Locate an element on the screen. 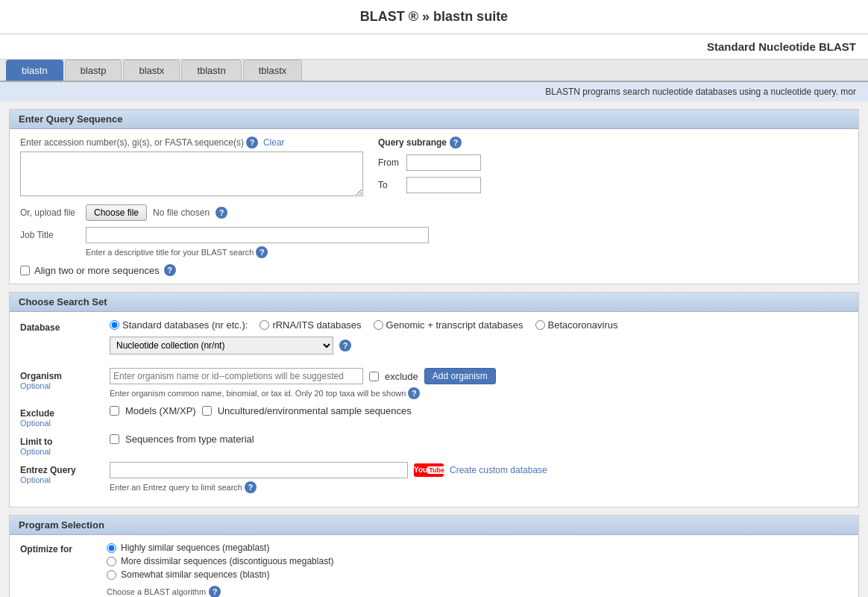 Image resolution: width=868 pixels, height=597 pixels. database-label: Database is located at coordinates (65, 328).